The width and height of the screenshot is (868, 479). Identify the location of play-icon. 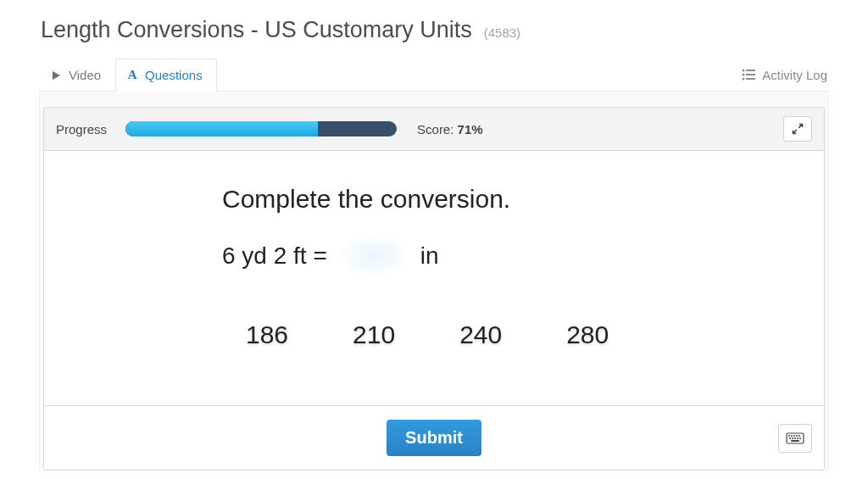
(56, 75).